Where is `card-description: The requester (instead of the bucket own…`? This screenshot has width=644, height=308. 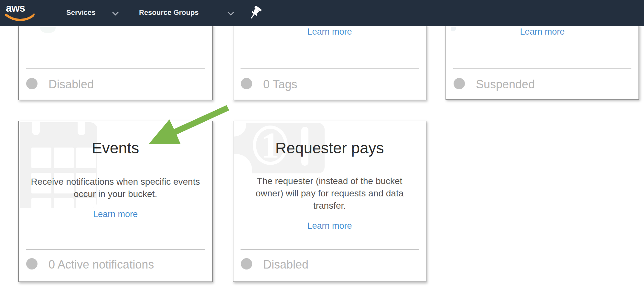
card-description: The requester (instead of the bucket own… is located at coordinates (330, 193).